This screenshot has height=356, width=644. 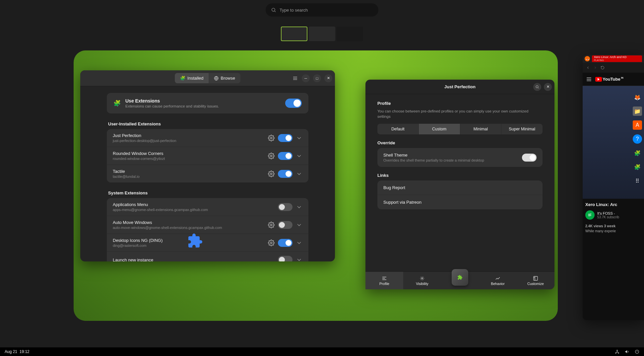 What do you see at coordinates (189, 171) in the screenshot?
I see `extension-name: Tactile` at bounding box center [189, 171].